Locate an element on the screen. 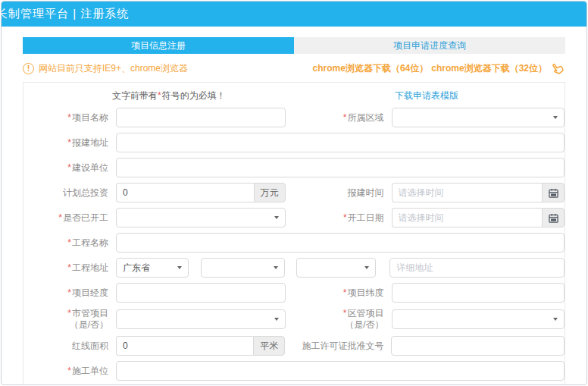  start-date-label: *开工日期 is located at coordinates (339, 218).